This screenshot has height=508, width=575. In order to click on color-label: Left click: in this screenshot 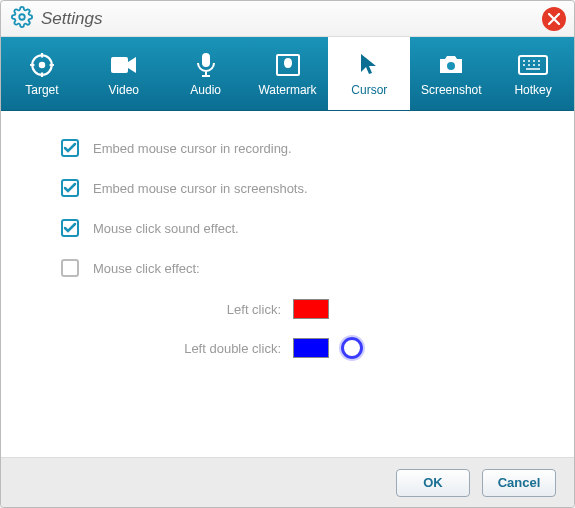, I will do `click(201, 310)`.